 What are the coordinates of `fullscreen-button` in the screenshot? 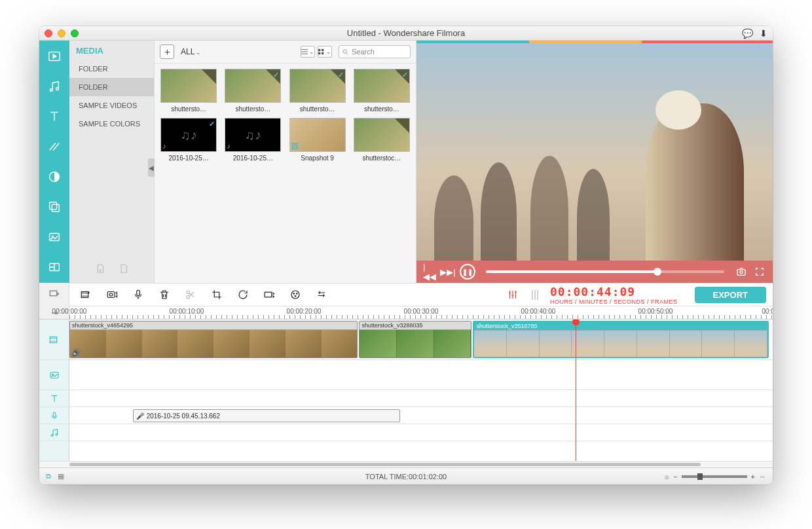 It's located at (760, 272).